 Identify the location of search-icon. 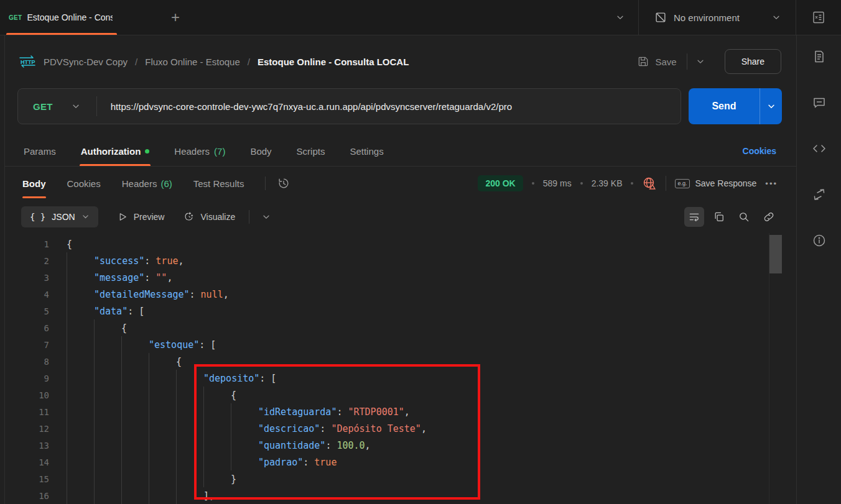
(744, 217).